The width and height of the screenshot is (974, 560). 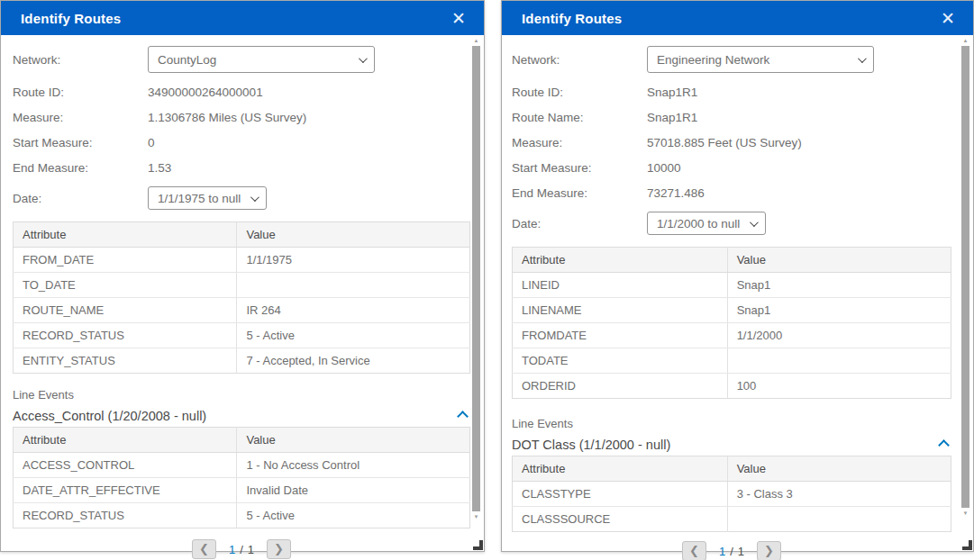 What do you see at coordinates (207, 198) in the screenshot?
I see `date-select: 1/1/1975 to null` at bounding box center [207, 198].